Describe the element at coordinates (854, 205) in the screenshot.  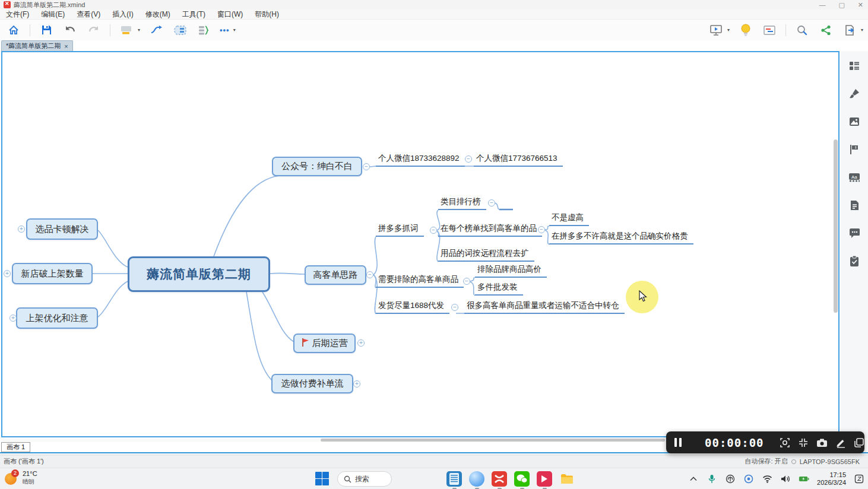
I see `notes-icon` at that location.